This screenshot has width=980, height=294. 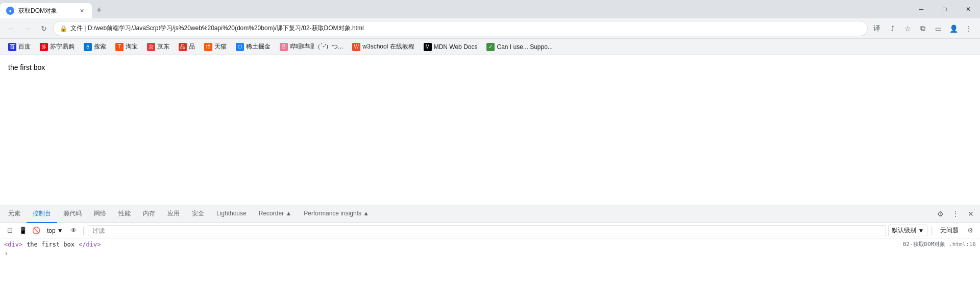 I want to click on bookmark-icon-suning: 苏, so click(x=44, y=47).